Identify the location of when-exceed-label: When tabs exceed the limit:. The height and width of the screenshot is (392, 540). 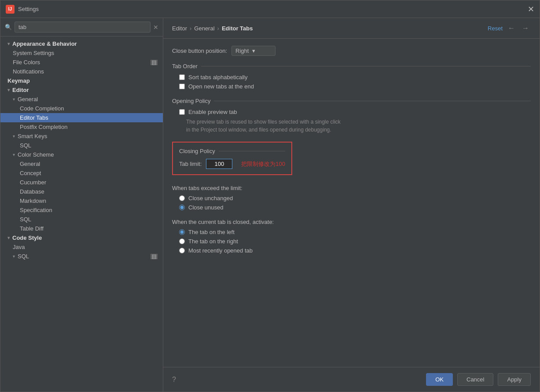
(207, 188).